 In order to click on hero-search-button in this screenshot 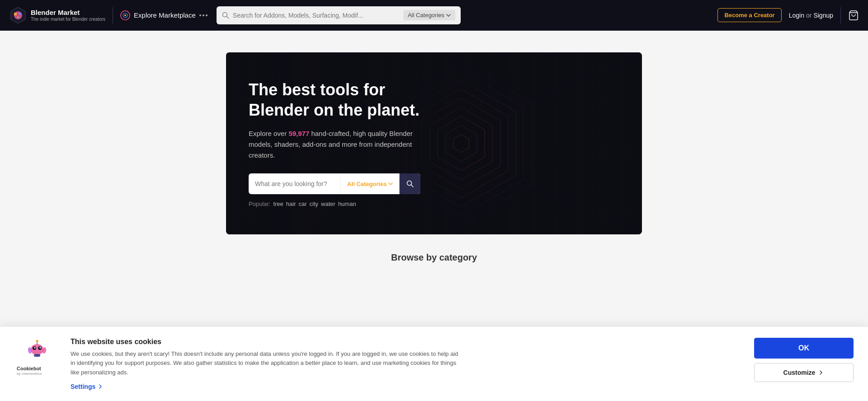, I will do `click(410, 184)`.